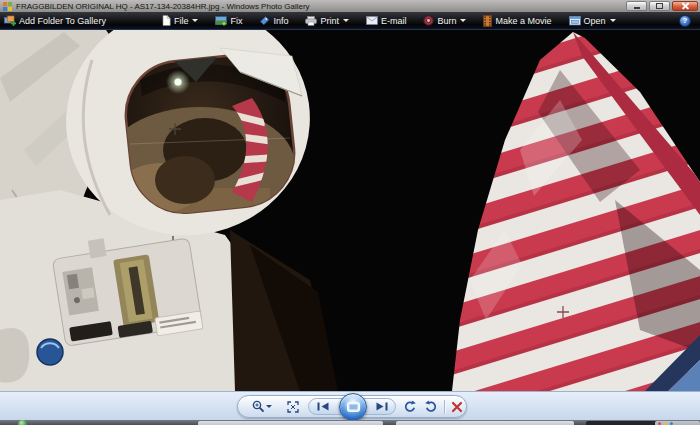 This screenshot has width=700, height=425. Describe the element at coordinates (10, 21) in the screenshot. I see `add-folder-icon` at that location.